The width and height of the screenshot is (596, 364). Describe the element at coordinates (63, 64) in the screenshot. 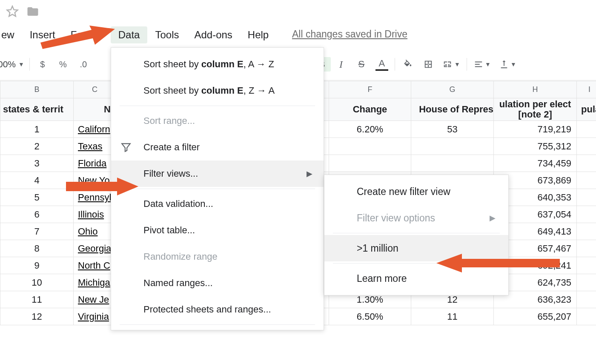

I see `percent-format-button: %` at that location.